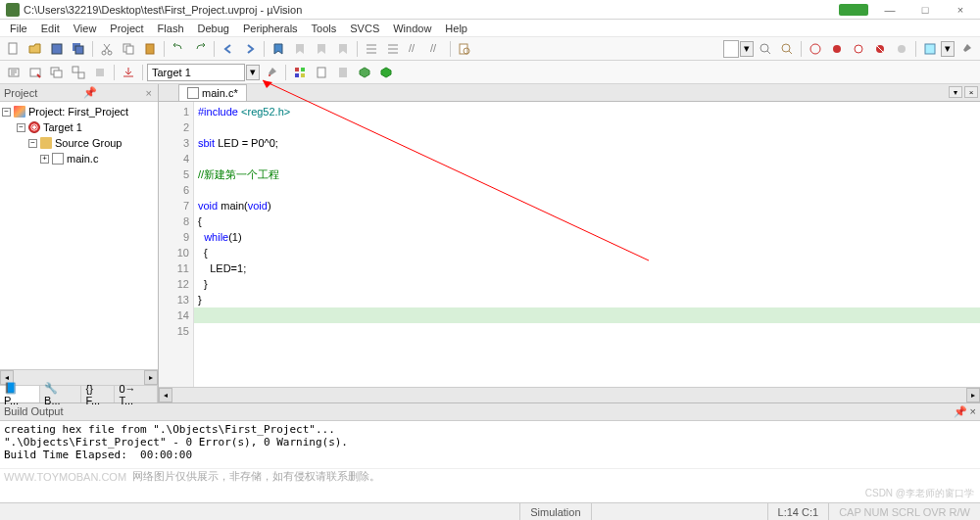 The width and height of the screenshot is (980, 520). Describe the element at coordinates (321, 72) in the screenshot. I see `file-ext-icon` at that location.